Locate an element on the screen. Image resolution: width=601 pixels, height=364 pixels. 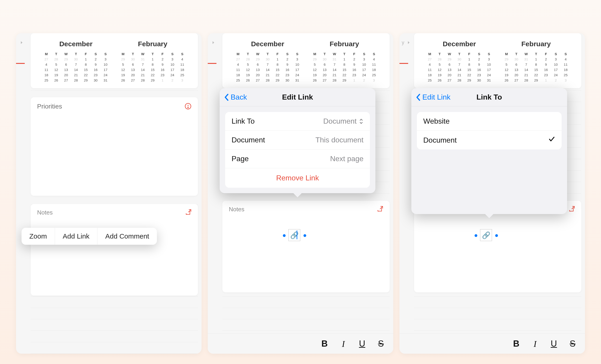
option-document: Document is located at coordinates (489, 140).